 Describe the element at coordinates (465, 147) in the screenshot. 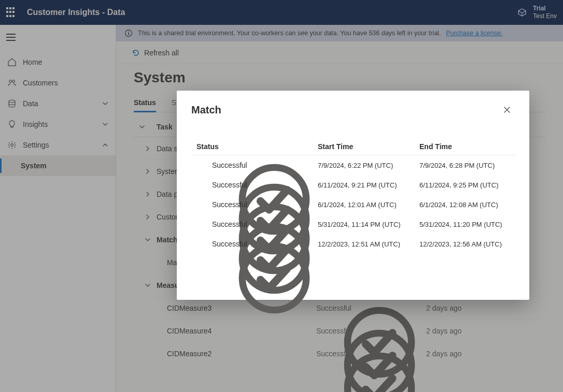

I see `col-end: End Time` at that location.